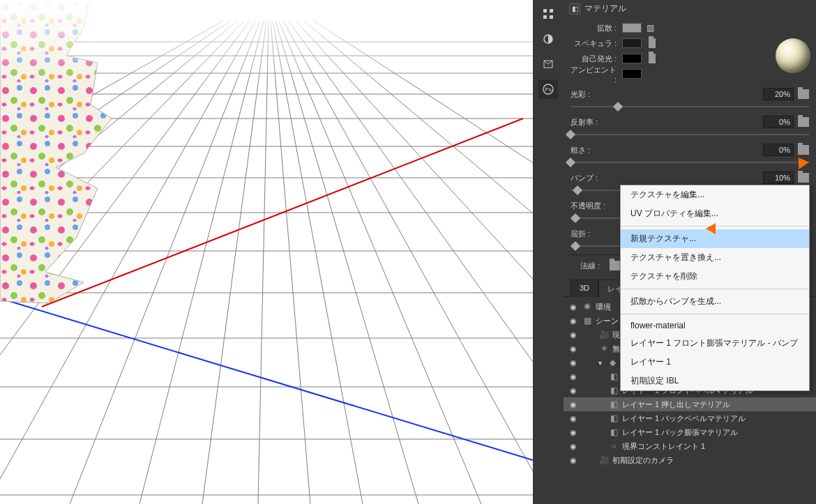  Describe the element at coordinates (715, 301) in the screenshot. I see `menu-item-generate-bump: 拡散からバンプを生成...` at that location.